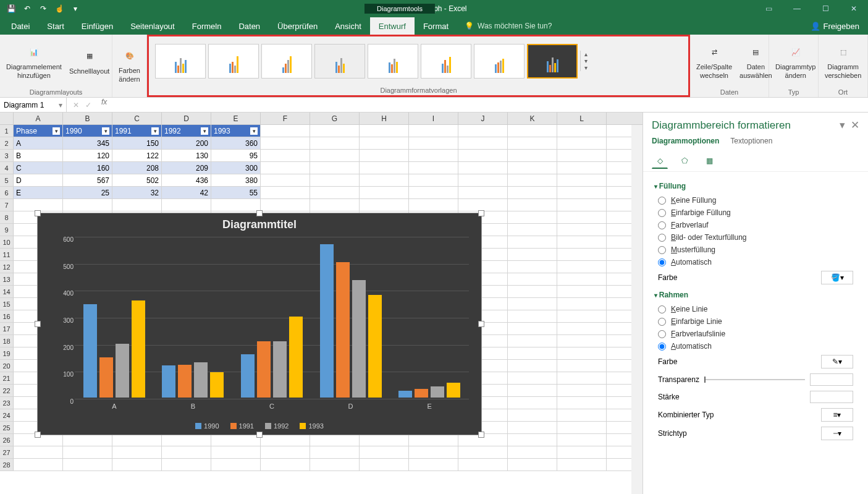 This screenshot has height=494, width=868. Describe the element at coordinates (7, 403) in the screenshot. I see `row-header: 23` at that location.